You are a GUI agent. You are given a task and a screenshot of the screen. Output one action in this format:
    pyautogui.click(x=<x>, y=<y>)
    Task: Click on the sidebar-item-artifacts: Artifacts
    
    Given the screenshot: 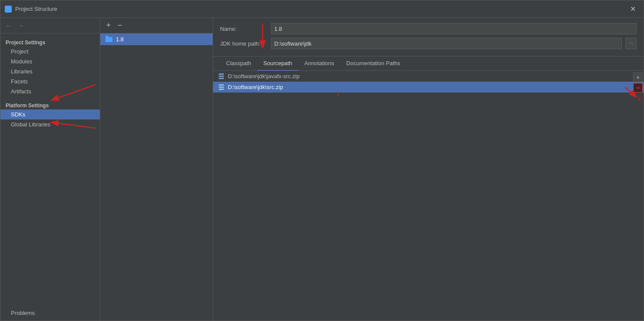 What is the action you would take?
    pyautogui.click(x=50, y=91)
    